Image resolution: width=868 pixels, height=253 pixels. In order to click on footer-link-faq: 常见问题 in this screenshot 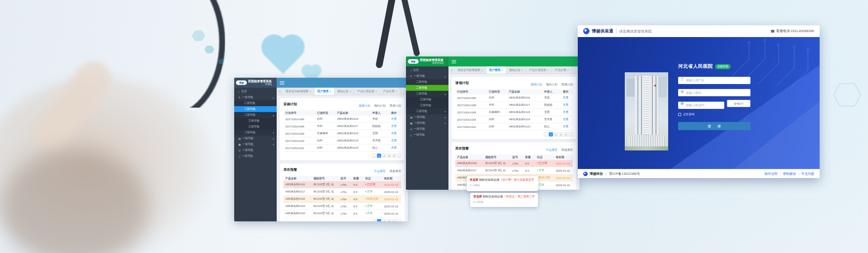, I will do `click(807, 174)`.